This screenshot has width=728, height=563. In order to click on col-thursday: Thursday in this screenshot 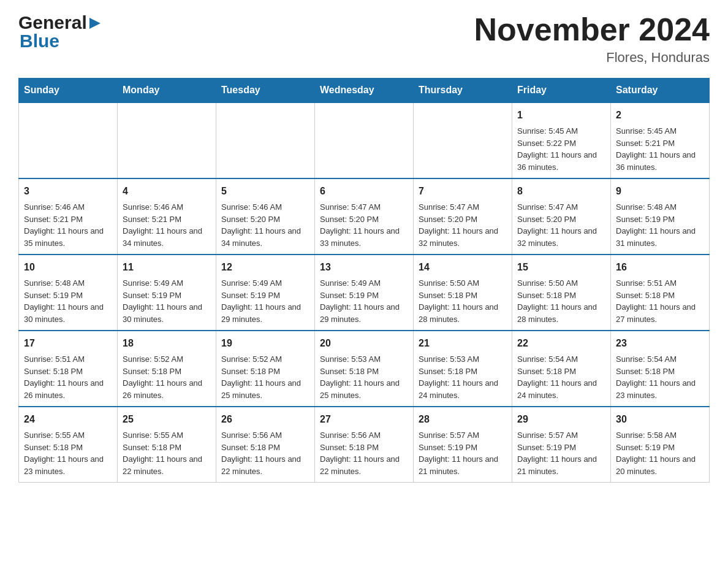, I will do `click(463, 91)`.